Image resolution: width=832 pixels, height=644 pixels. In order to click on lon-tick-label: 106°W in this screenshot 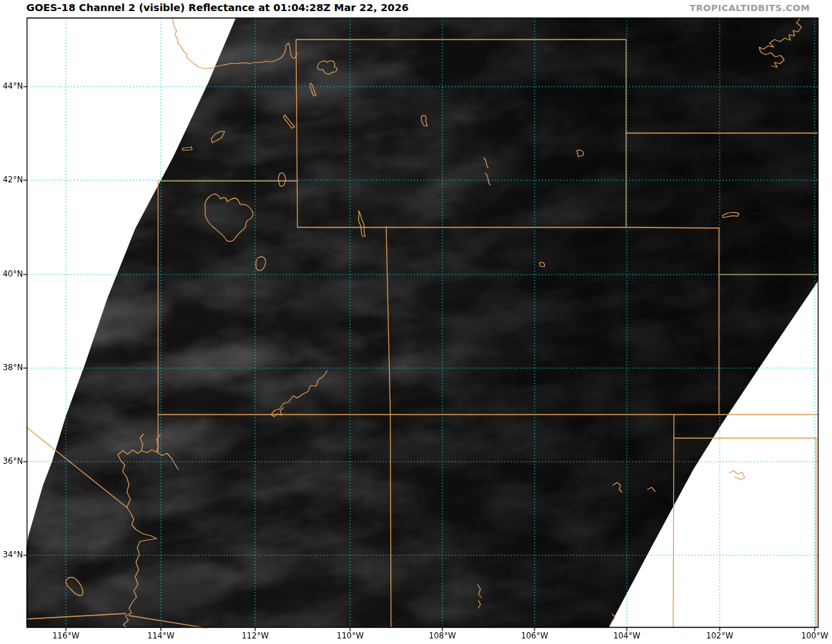, I will do `click(535, 636)`.